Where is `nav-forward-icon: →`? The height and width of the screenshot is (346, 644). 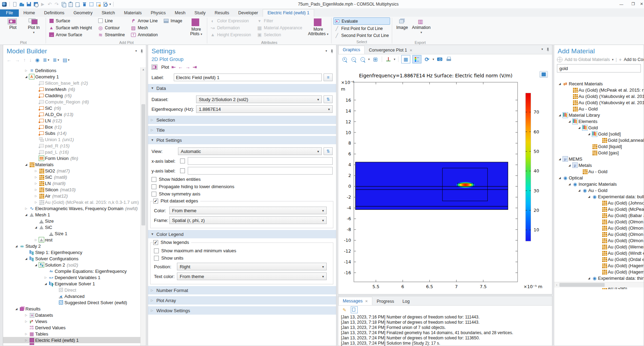
nav-forward-icon: → is located at coordinates (17, 60).